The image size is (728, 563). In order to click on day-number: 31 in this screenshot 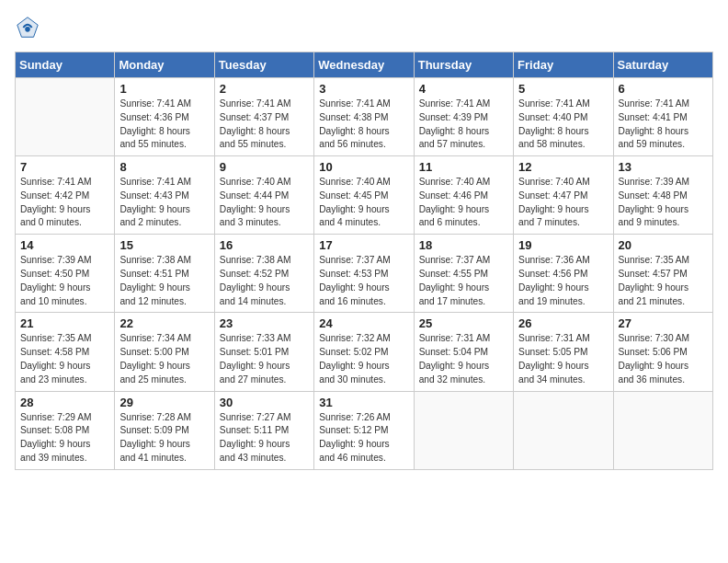, I will do `click(364, 403)`.